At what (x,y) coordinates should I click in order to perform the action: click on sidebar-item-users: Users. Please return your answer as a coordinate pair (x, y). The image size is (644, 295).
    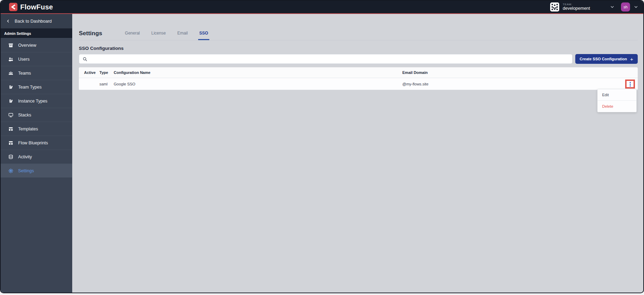
    Looking at the image, I should click on (36, 59).